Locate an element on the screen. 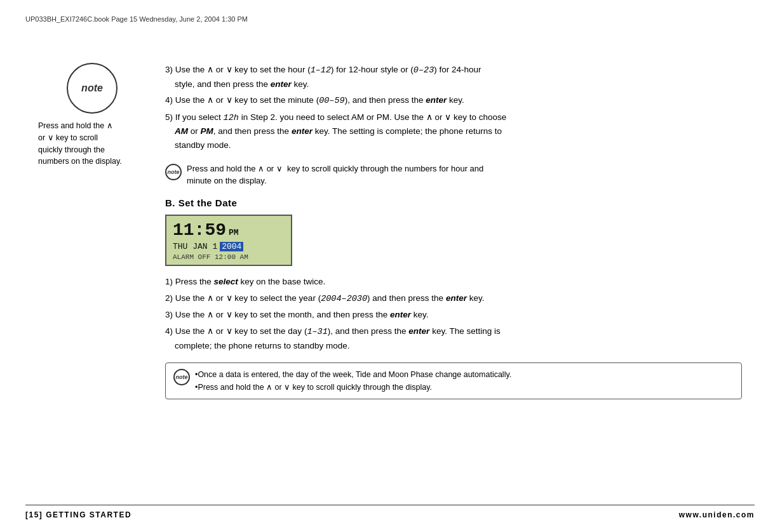 Image resolution: width=780 pixels, height=532 pixels. sidebar-arrow-down: ∨ is located at coordinates (52, 138).